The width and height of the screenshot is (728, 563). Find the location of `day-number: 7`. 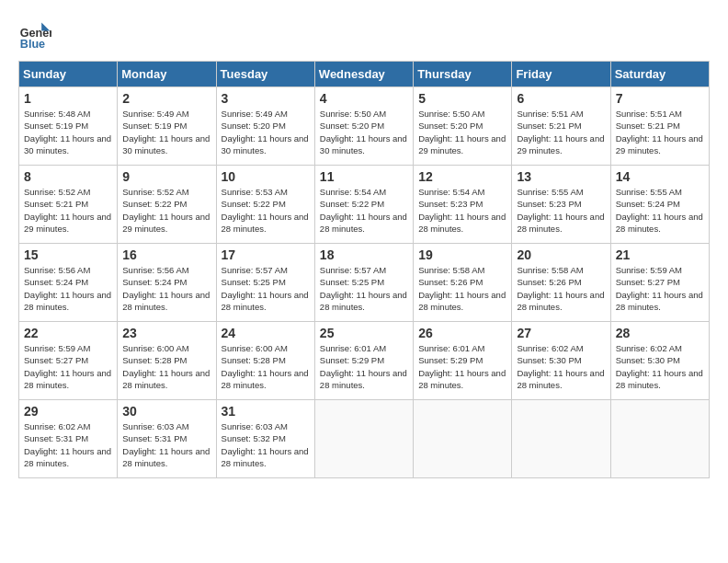

day-number: 7 is located at coordinates (660, 98).